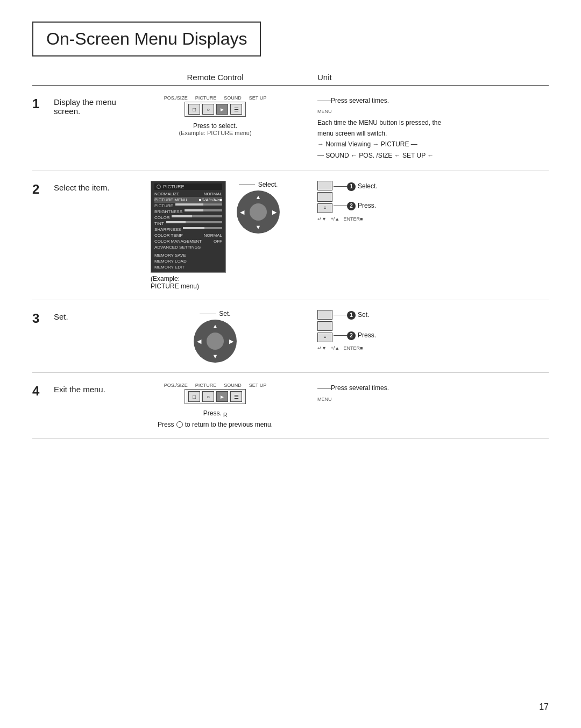  Describe the element at coordinates (215, 126) in the screenshot. I see `step-1-remote-caption: Press to select.` at that location.